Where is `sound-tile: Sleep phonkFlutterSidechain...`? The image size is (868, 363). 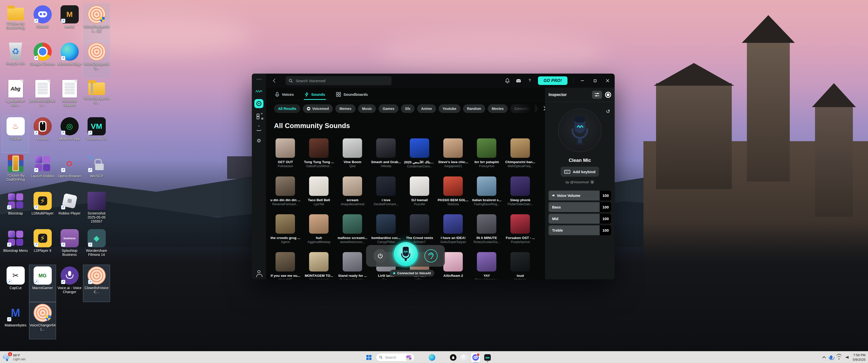
sound-tile: Sleep phonkFlutterSidechain... is located at coordinates (520, 191).